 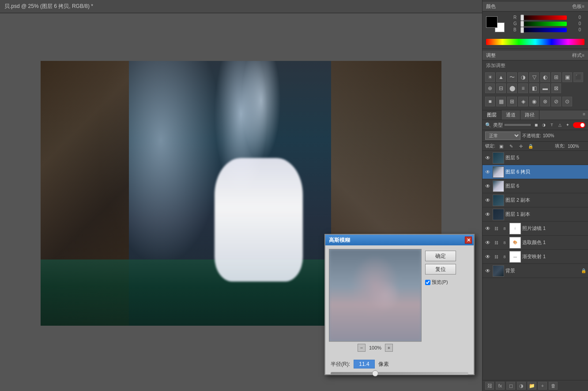 I want to click on lock-pixels-icon: ✎, so click(x=511, y=146).